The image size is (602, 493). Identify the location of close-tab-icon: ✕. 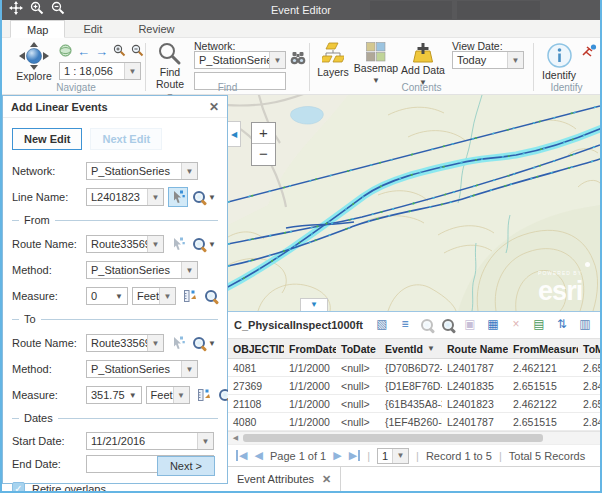
(326, 480).